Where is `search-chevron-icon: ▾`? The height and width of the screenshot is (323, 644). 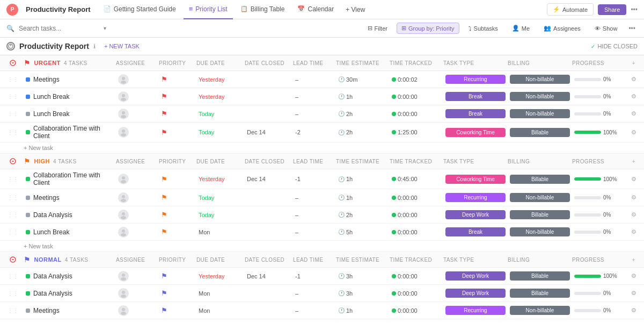
search-chevron-icon: ▾ is located at coordinates (105, 28).